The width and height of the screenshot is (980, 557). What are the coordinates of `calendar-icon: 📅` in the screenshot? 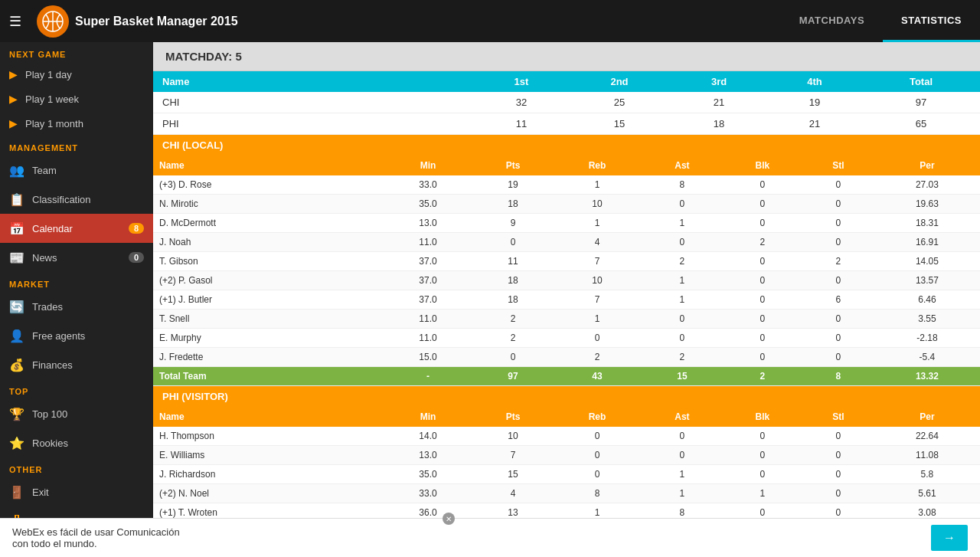 It's located at (17, 228).